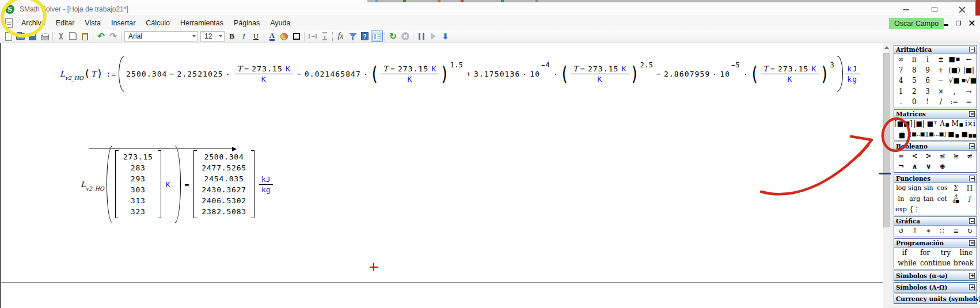 Image resolution: width=980 pixels, height=308 pixels. What do you see at coordinates (941, 60) in the screenshot?
I see `plus-minus-button: ±` at bounding box center [941, 60].